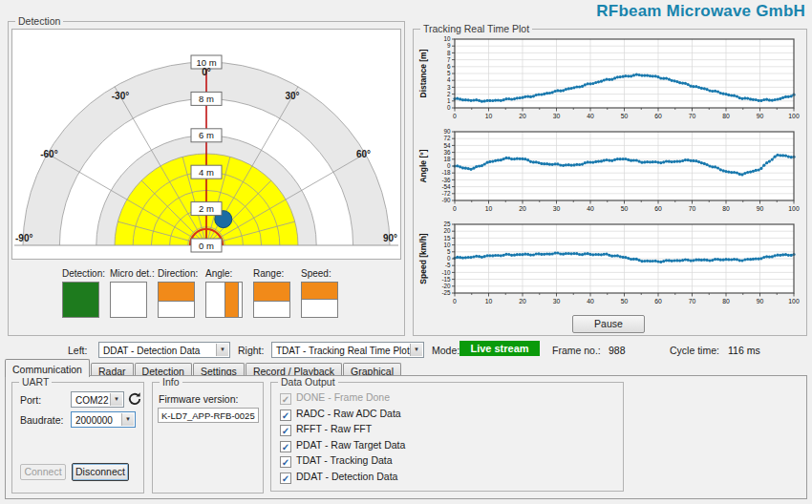 Image resolution: width=812 pixels, height=504 pixels. I want to click on firmware-version-value: K-LD7_APP-RFB-0025, so click(208, 415).